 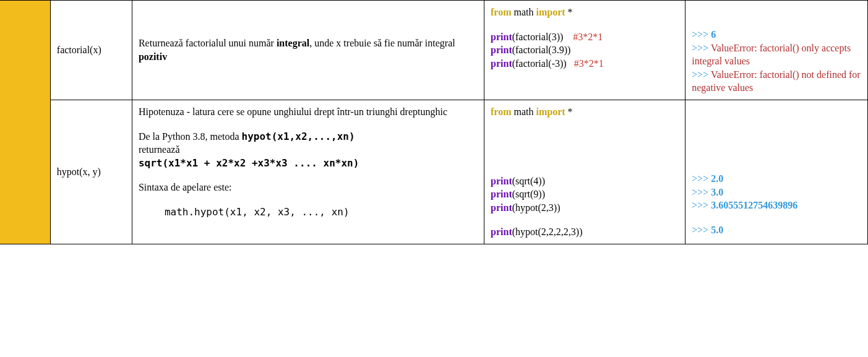 What do you see at coordinates (539, 63) in the screenshot?
I see `code-text: (factorial(-3))` at bounding box center [539, 63].